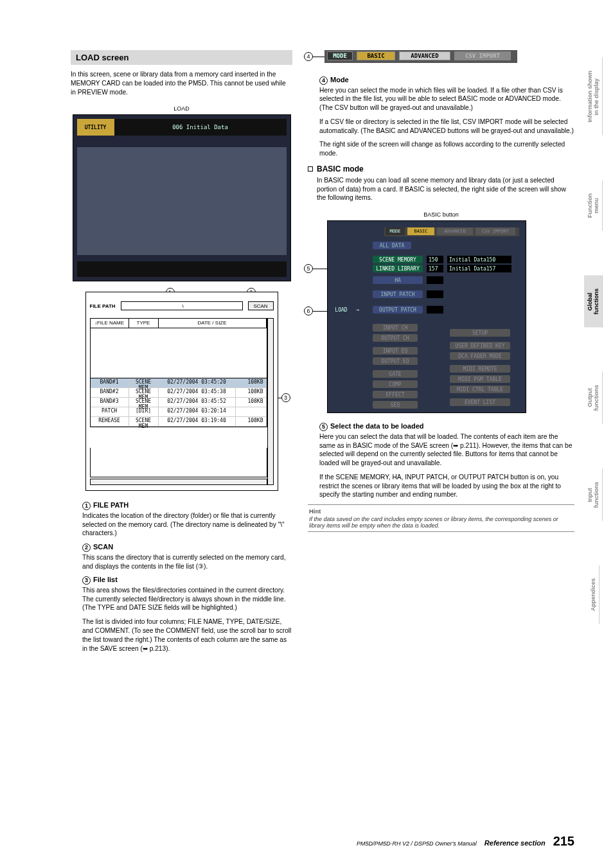 This screenshot has width=613, height=868. I want to click on input-patch-button: INPUT PATCH, so click(398, 294).